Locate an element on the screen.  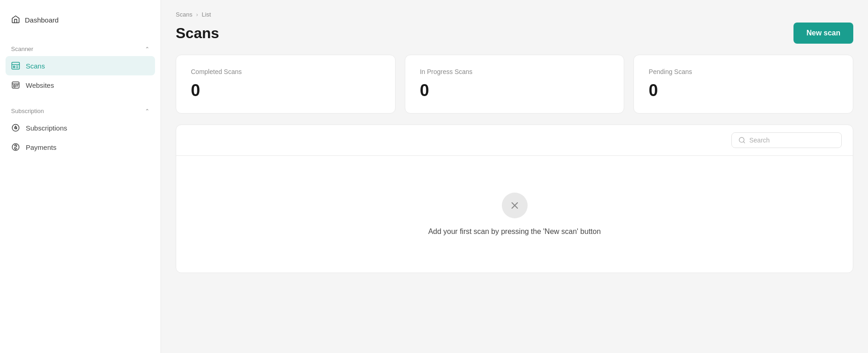
sidebar-item-payments: Payments is located at coordinates (80, 147).